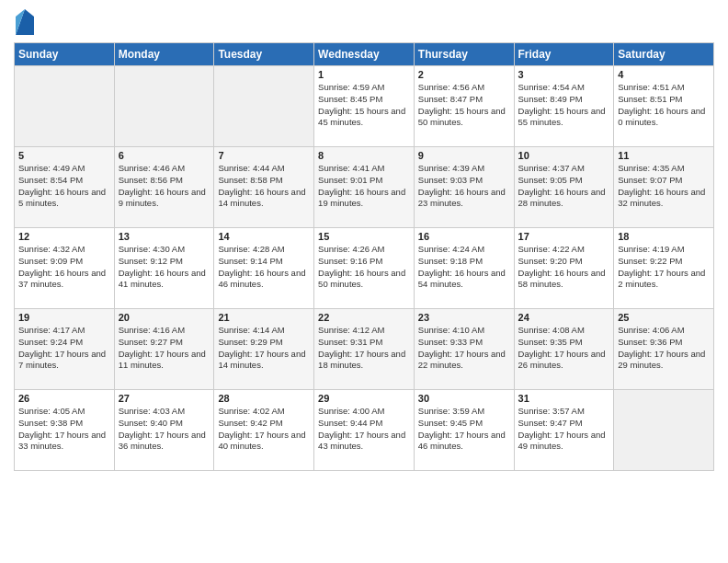  What do you see at coordinates (664, 105) in the screenshot?
I see `day-info: Sunrise: 4:51 AMSunset: 8:51 PMDaylight:…` at bounding box center [664, 105].